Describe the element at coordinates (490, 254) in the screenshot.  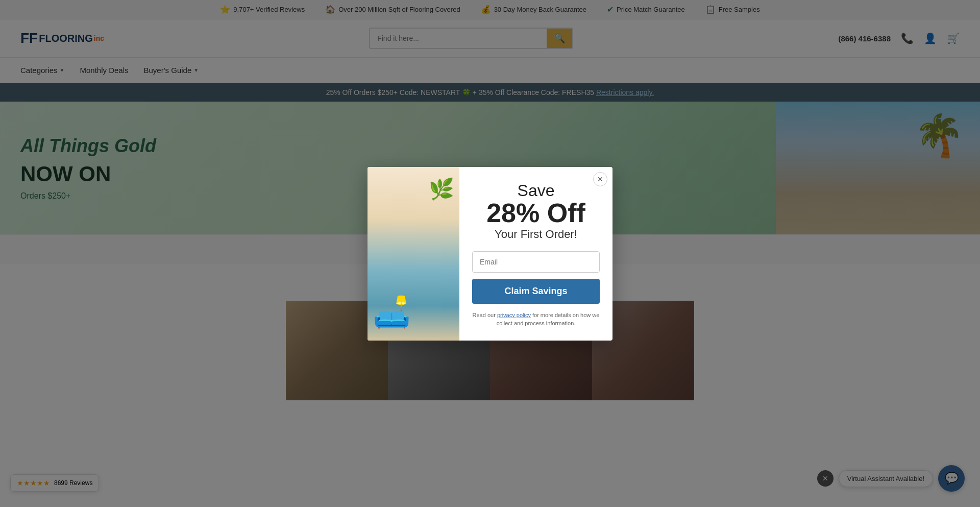
I see `discount-modal: ✕ Save 28% Off Your First Order! Claim S…` at that location.